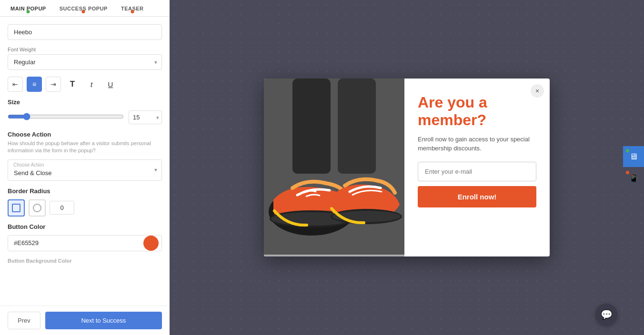  What do you see at coordinates (477, 144) in the screenshot?
I see `popup-subtext: Enroll now to gain access to your specia…` at bounding box center [477, 144].